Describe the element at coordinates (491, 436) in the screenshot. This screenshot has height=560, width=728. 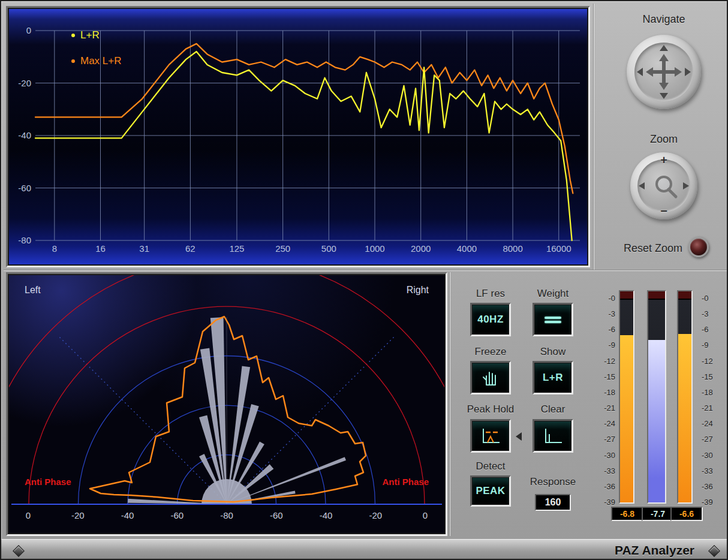
I see `peak-hold-graph-icon` at that location.